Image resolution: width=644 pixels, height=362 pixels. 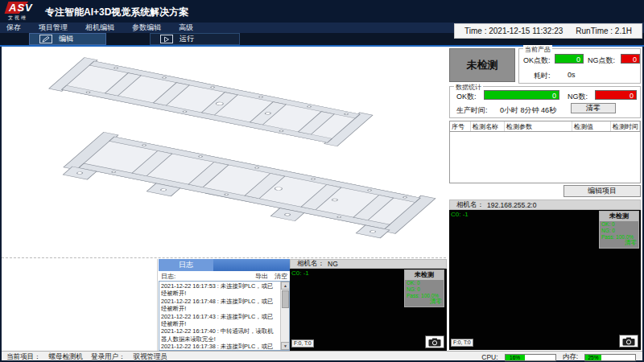 I want to click on col-value: 检测值, so click(x=592, y=126).